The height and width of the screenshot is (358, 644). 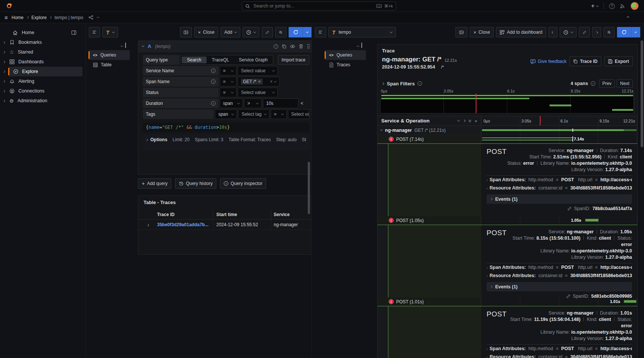 What do you see at coordinates (43, 42) in the screenshot?
I see `sidebar-item-bookmarks: Bookmarks` at bounding box center [43, 42].